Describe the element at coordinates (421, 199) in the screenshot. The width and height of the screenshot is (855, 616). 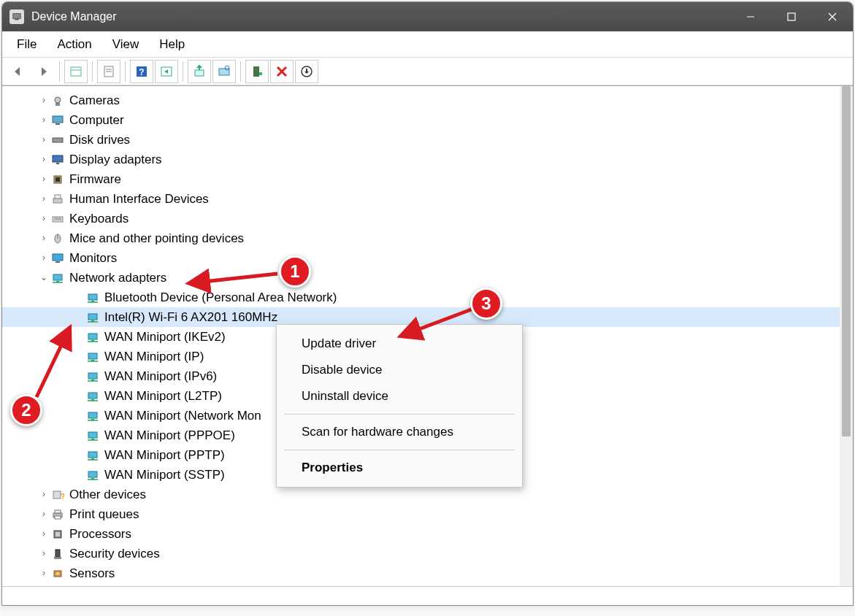
I see `tree-category-hid: ›Human Interface Devices` at that location.